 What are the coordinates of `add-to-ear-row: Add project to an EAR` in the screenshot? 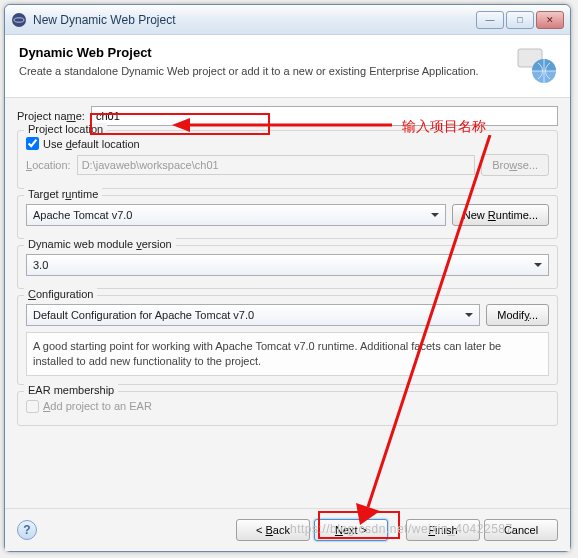 It's located at (288, 406).